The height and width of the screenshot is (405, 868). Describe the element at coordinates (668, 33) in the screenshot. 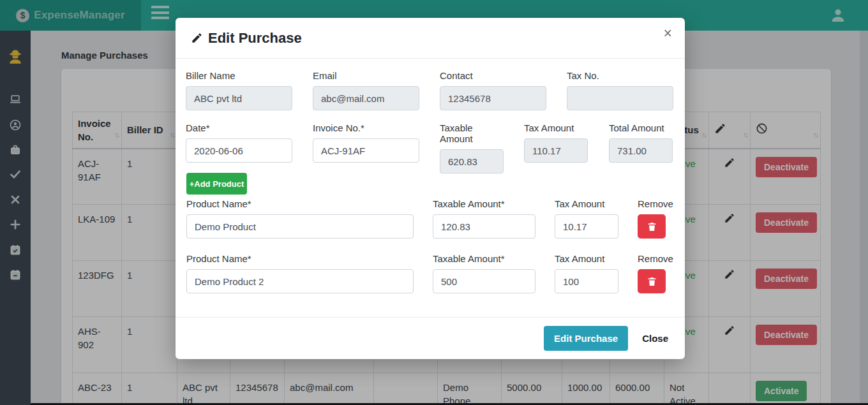

I see `close-icon: ×` at that location.